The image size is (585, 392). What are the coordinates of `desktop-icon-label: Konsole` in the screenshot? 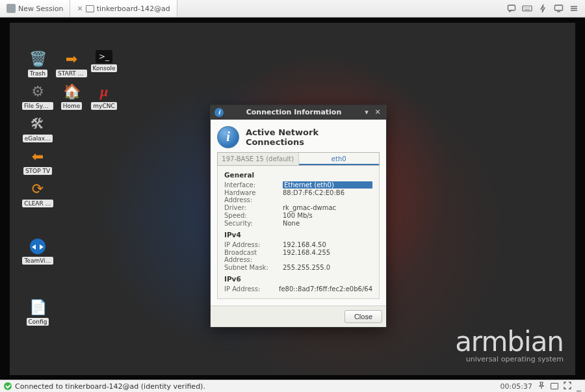 It's located at (104, 68).